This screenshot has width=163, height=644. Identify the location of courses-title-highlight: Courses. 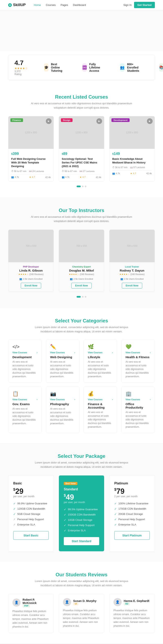
(98, 97).